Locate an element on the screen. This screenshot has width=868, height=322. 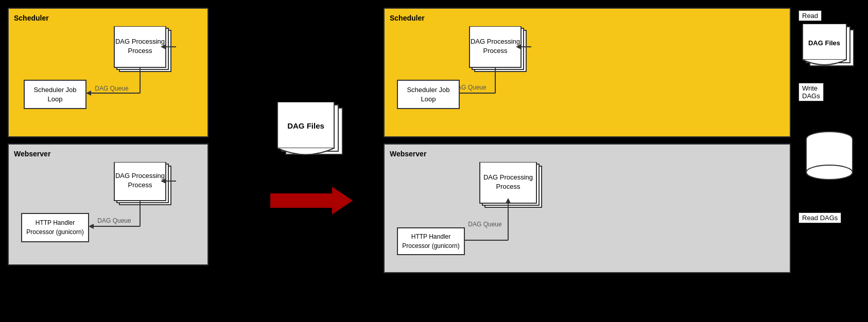
metadata-db-section: Metadata Database is located at coordinates (829, 166).